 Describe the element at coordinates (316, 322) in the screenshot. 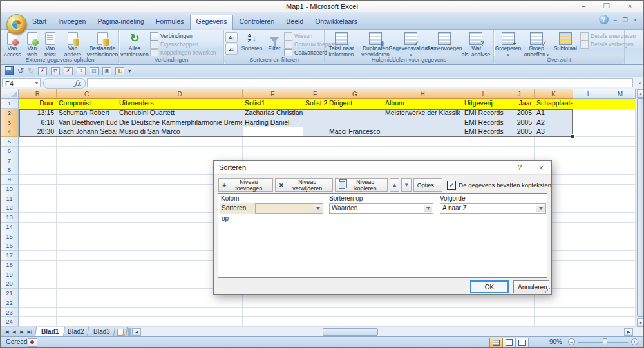

I see `cell-F24` at that location.